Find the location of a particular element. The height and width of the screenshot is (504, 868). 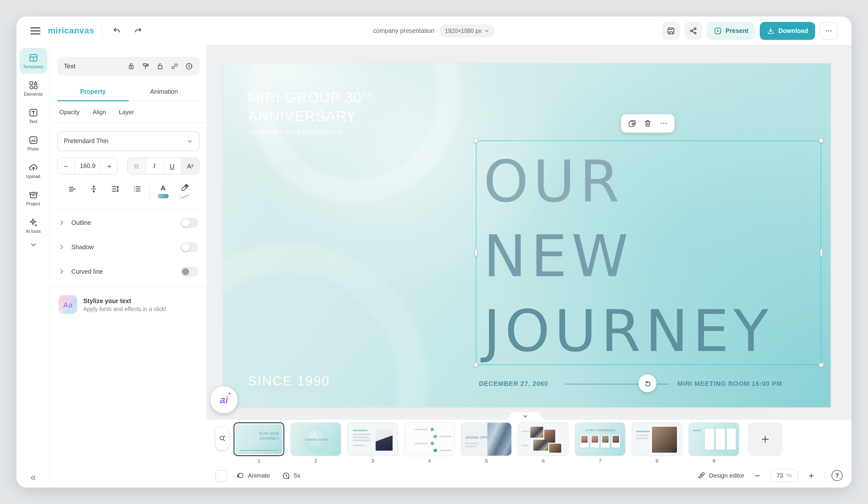

collapse-strip-tab is located at coordinates (525, 416).